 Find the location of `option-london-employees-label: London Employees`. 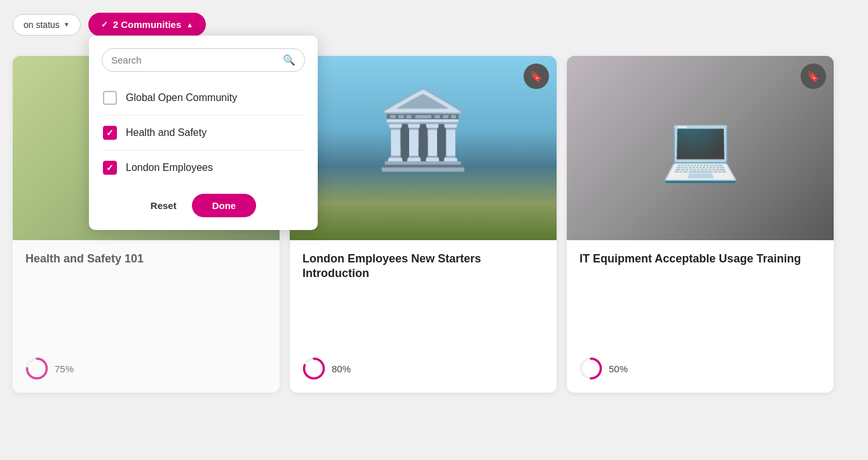

option-london-employees-label: London Employees is located at coordinates (169, 168).